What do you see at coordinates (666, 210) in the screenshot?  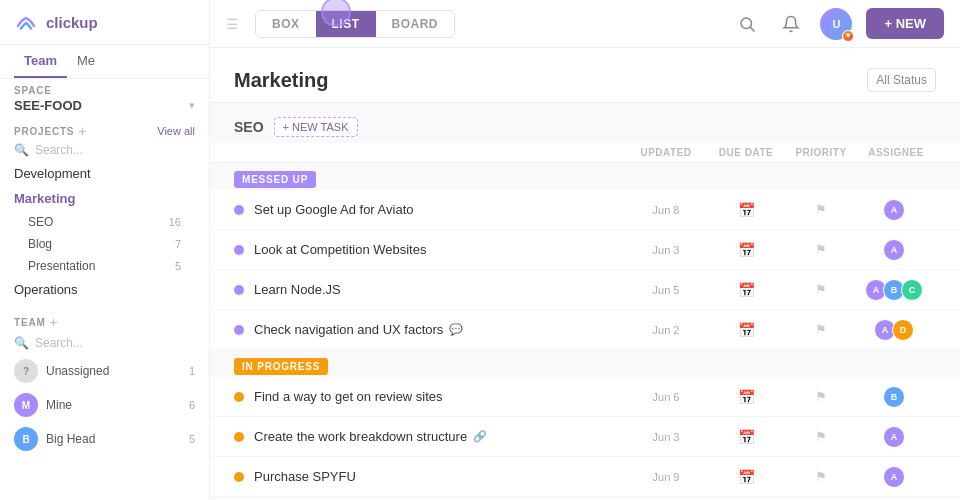 I see `task-updated: Jun 8` at bounding box center [666, 210].